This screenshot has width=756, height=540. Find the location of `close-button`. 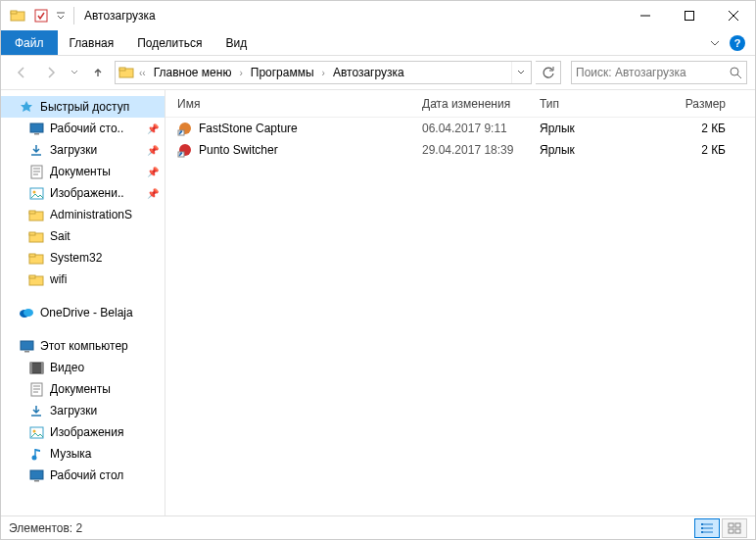

close-button is located at coordinates (732, 16).